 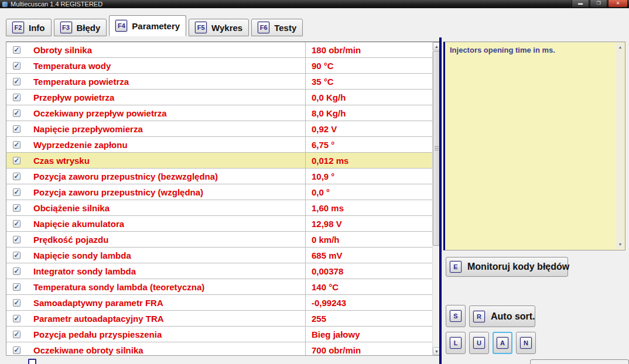 I want to click on monitor-error-codes-button: E Monitoruj kody błędów, so click(x=507, y=267).